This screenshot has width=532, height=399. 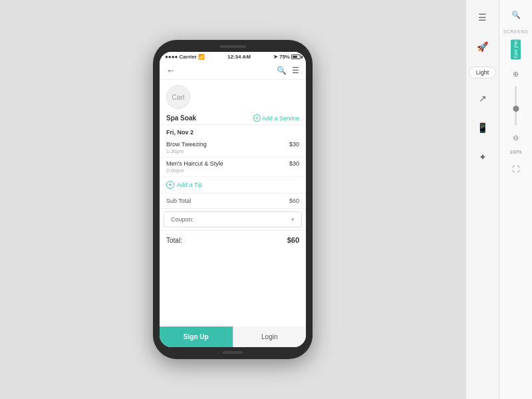 What do you see at coordinates (178, 97) in the screenshot?
I see `cart-bubble: Cart` at bounding box center [178, 97].